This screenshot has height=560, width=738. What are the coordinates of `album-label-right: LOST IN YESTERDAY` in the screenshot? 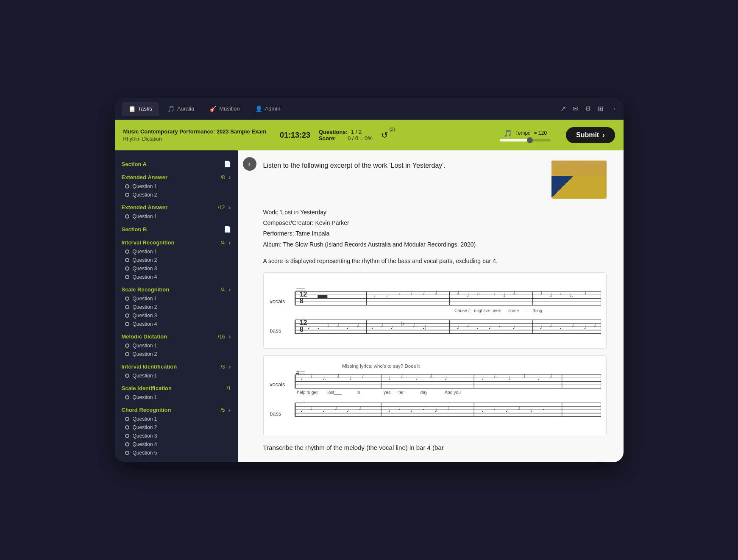 It's located at (592, 164).